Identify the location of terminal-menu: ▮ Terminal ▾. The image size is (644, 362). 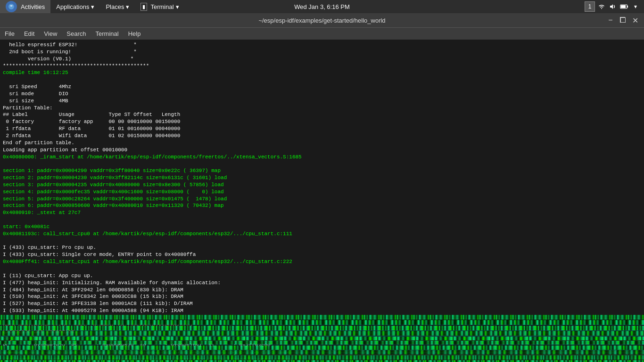
(159, 7).